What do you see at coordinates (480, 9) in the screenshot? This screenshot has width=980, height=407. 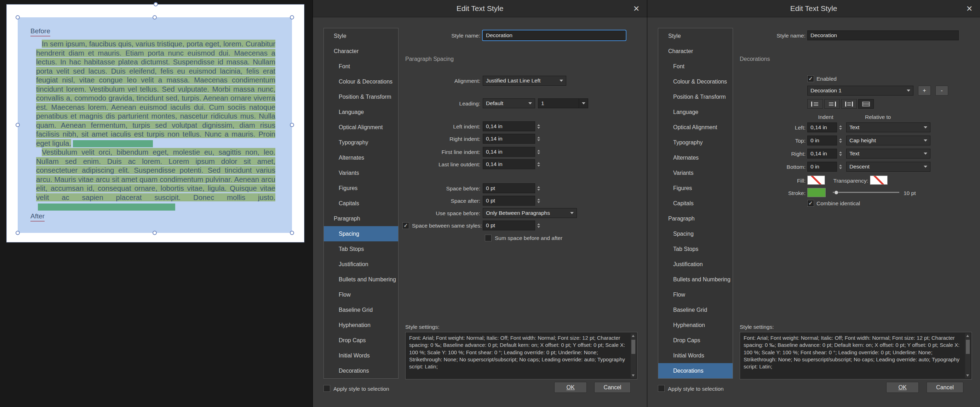 I see `dialog-titlebar: Edit Text Style ✕` at bounding box center [480, 9].